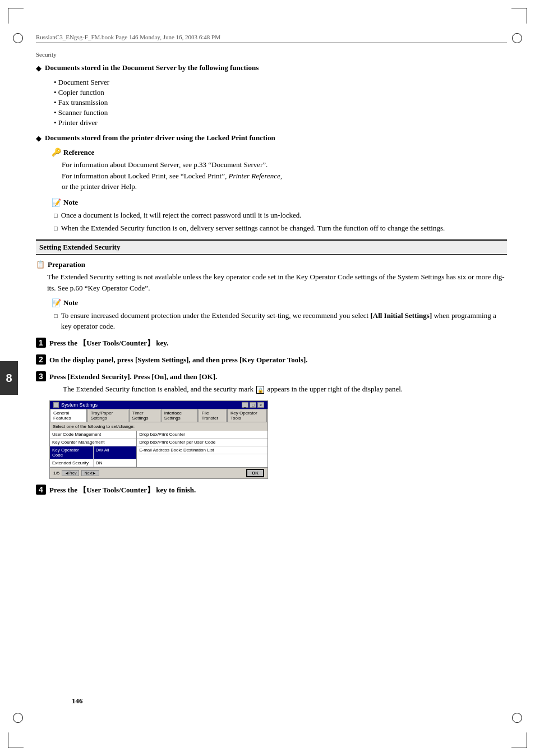 The width and height of the screenshot is (535, 756). What do you see at coordinates (202, 449) in the screenshot?
I see `ss-right-panel: Drop box/Print Counter Drop box/Print Co…` at bounding box center [202, 449].